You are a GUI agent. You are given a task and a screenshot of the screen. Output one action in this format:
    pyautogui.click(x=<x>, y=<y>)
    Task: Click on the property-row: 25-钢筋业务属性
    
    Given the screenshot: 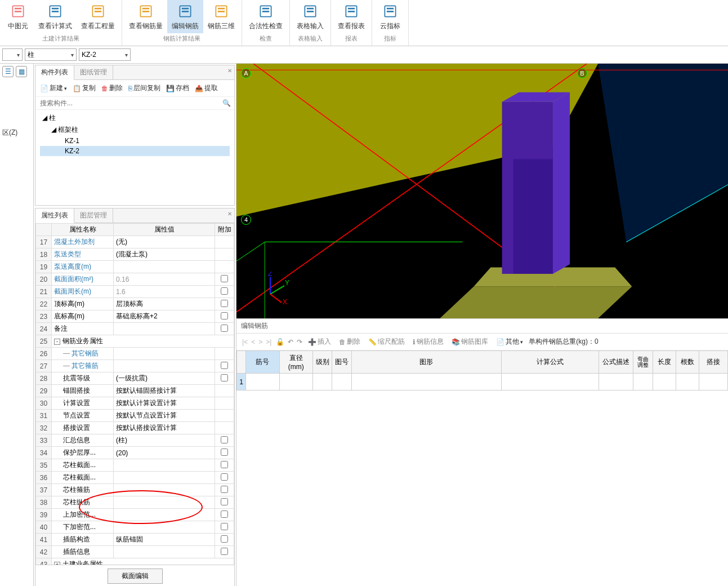 What is the action you would take?
    pyautogui.click(x=135, y=341)
    